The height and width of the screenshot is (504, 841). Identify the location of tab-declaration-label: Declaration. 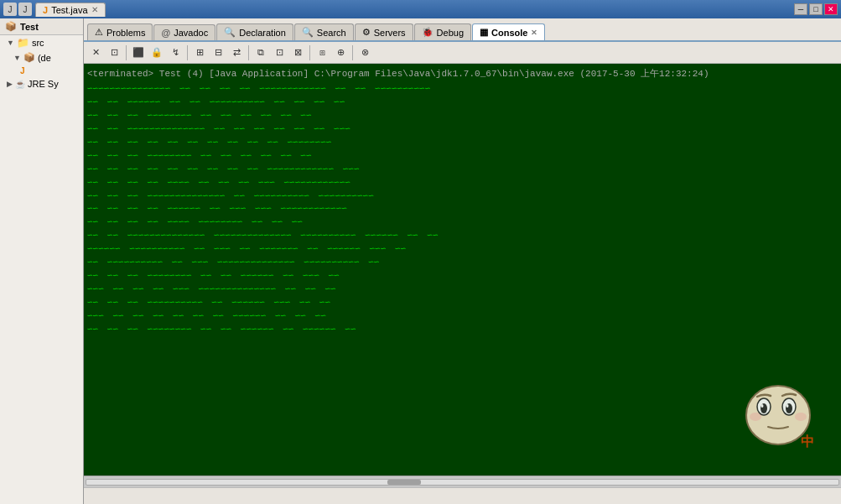
(262, 33).